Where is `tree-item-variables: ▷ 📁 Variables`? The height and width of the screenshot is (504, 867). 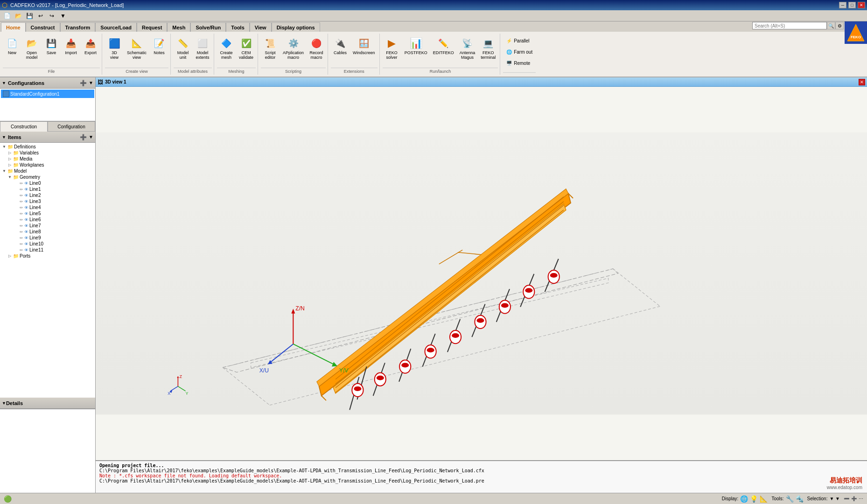
tree-item-variables: ▷ 📁 Variables is located at coordinates (48, 153).